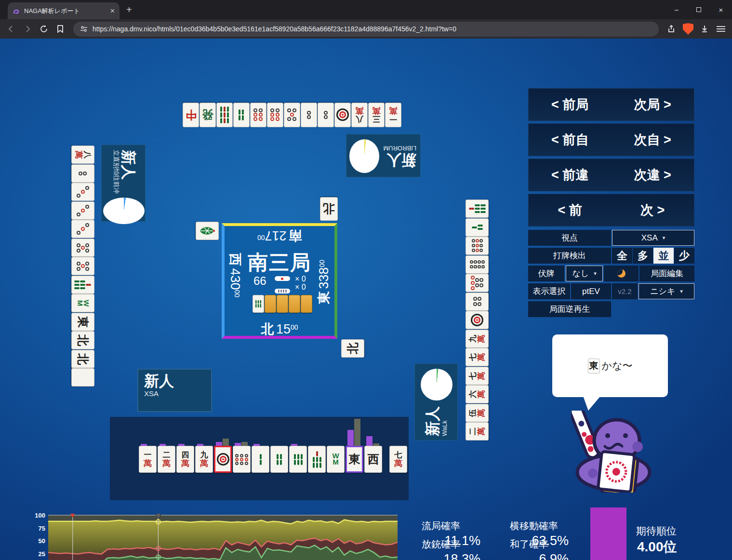  Describe the element at coordinates (223, 537) in the screenshot. I see `probability-chart` at that location.